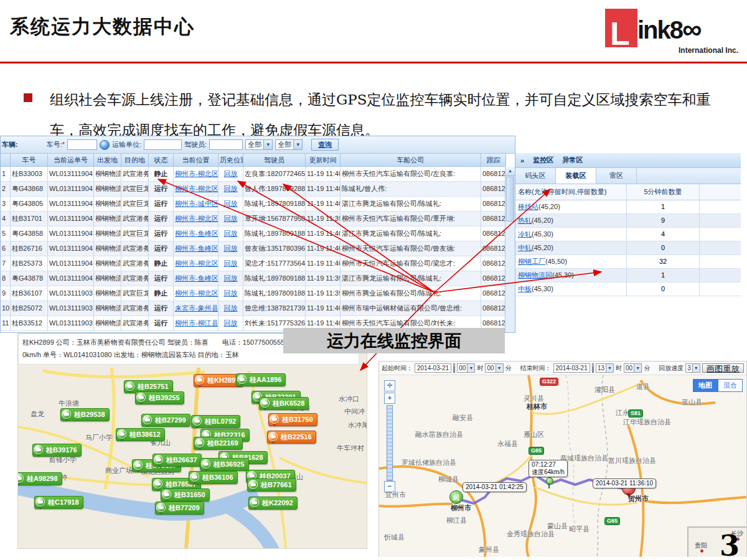  I want to click on zone-link: 热轧, so click(525, 220).